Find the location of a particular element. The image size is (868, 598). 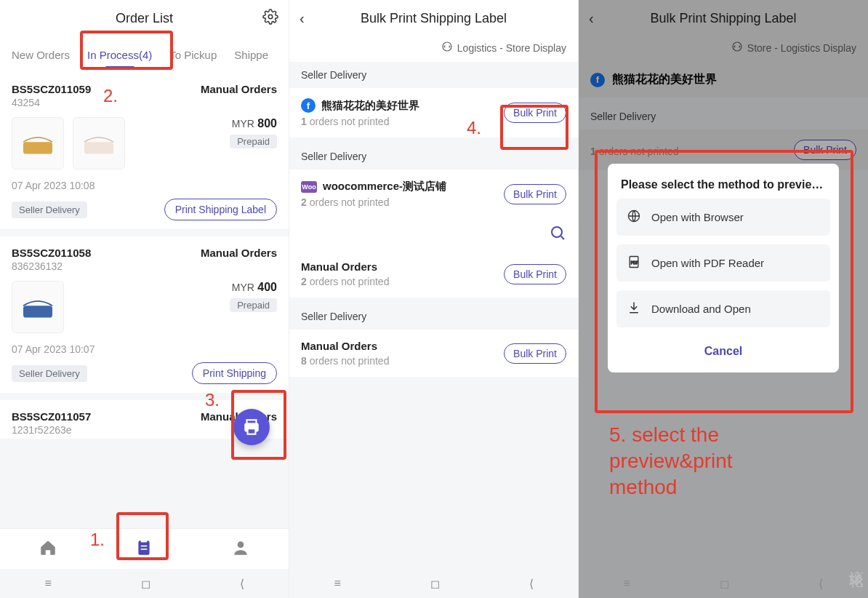

order-time: 07 Apr 2023 10:07 is located at coordinates (144, 349).